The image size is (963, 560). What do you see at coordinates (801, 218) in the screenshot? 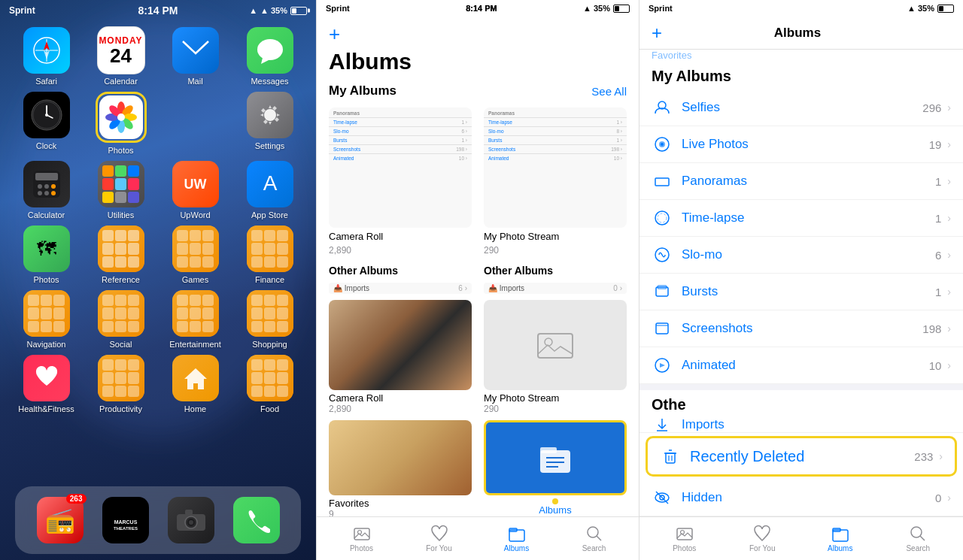
I see `list-item-timelapse: Time-lapse 1 ›` at bounding box center [801, 218].